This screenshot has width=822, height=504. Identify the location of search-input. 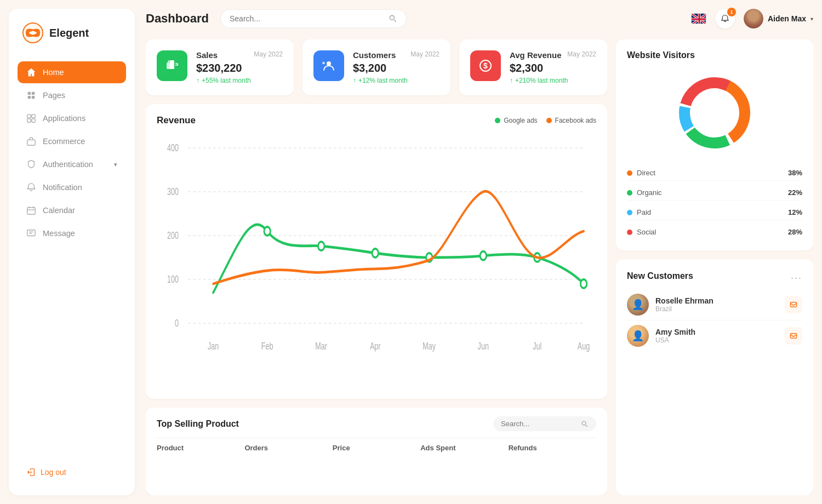
(307, 19).